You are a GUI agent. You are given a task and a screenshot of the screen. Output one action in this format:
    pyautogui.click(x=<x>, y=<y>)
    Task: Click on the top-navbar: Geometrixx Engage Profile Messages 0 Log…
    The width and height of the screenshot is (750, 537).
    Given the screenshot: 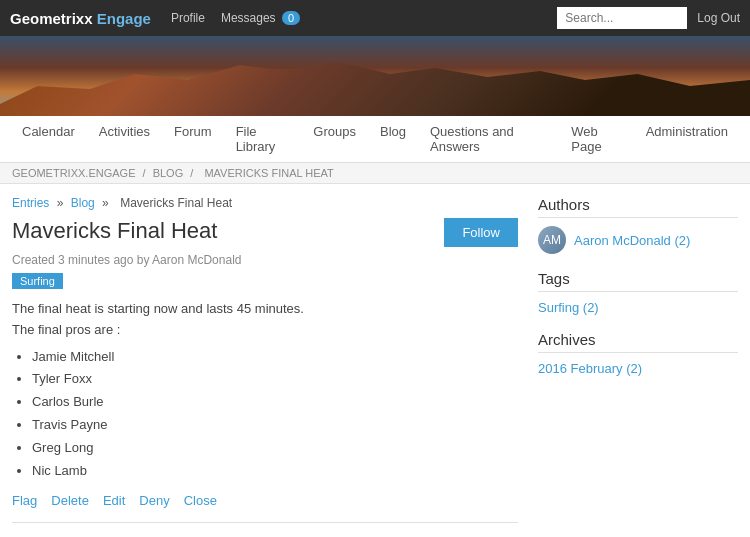 What is the action you would take?
    pyautogui.click(x=375, y=18)
    